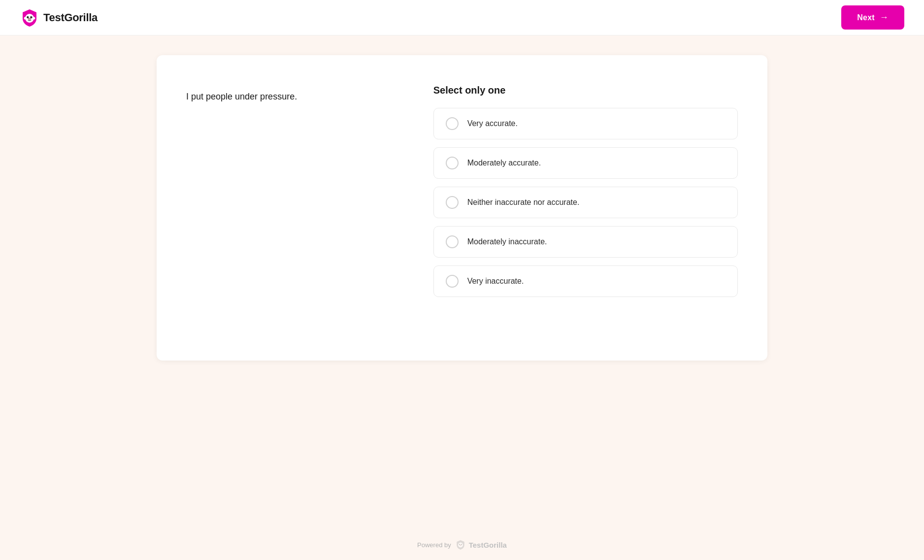  Describe the element at coordinates (481, 545) in the screenshot. I see `footer-logo: TestGorilla` at that location.